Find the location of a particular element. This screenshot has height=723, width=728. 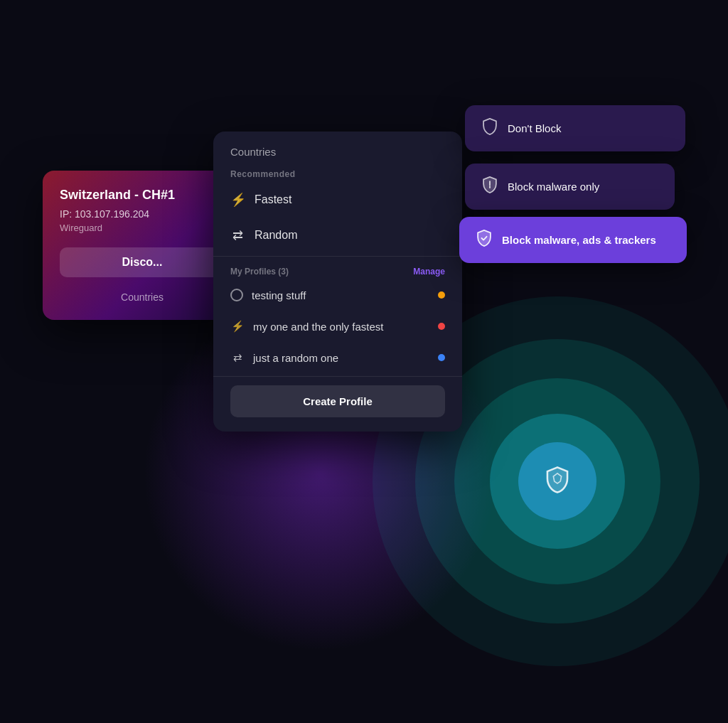

vpn-card-title: Switzerland - CH#1 is located at coordinates (142, 195).